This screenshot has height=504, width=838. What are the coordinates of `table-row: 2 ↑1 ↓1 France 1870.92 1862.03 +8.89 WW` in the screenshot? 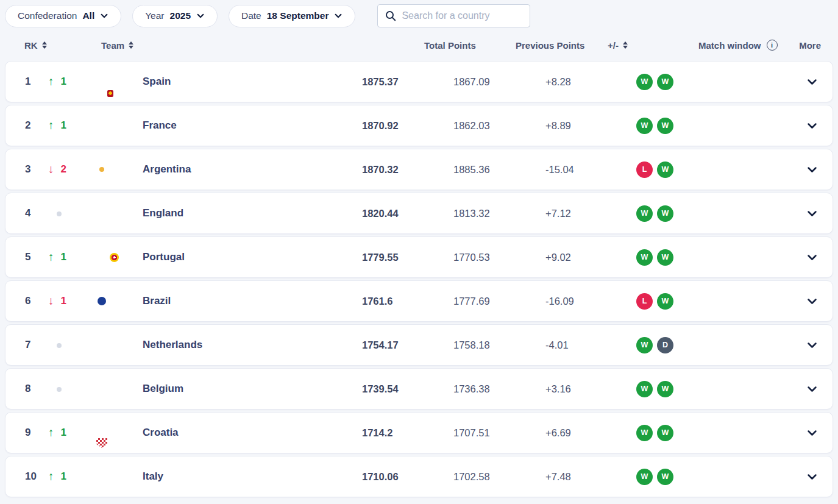 It's located at (419, 126).